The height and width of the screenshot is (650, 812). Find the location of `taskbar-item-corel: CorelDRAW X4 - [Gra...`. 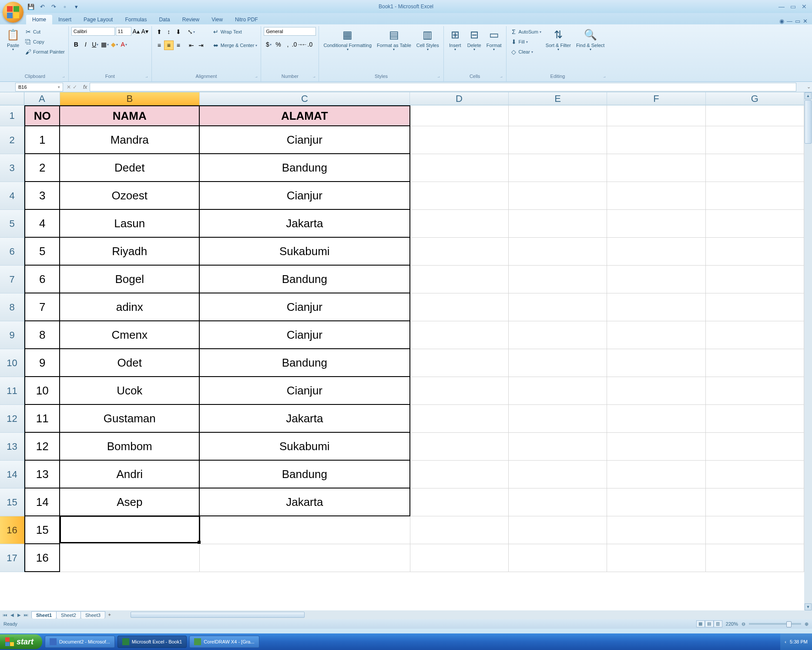

taskbar-item-corel: CorelDRAW X4 - [Gra... is located at coordinates (224, 642).